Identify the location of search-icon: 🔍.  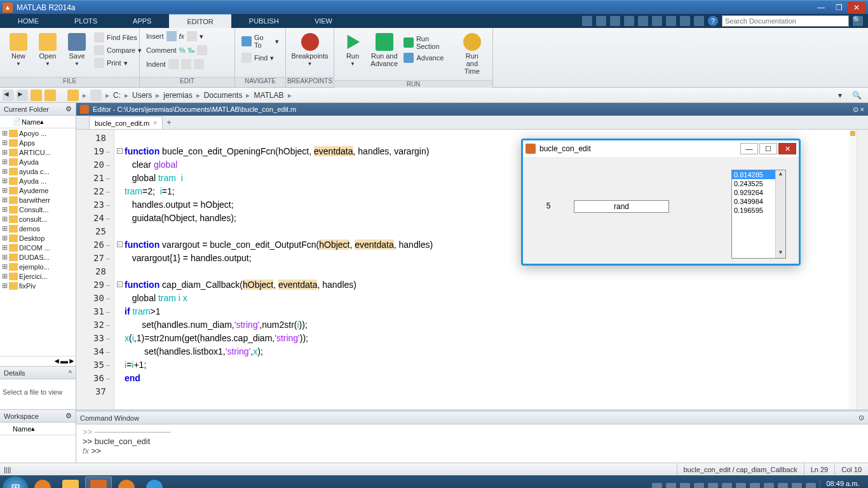
(858, 21).